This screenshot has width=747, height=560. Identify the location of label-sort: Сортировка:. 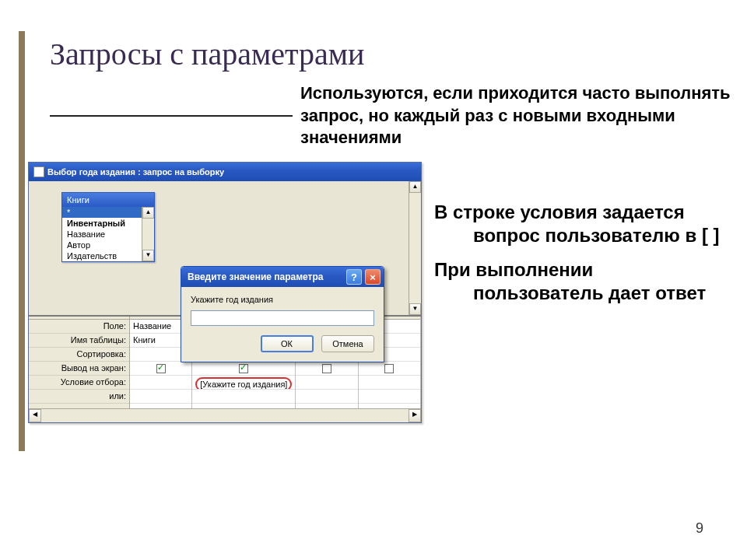
(79, 355).